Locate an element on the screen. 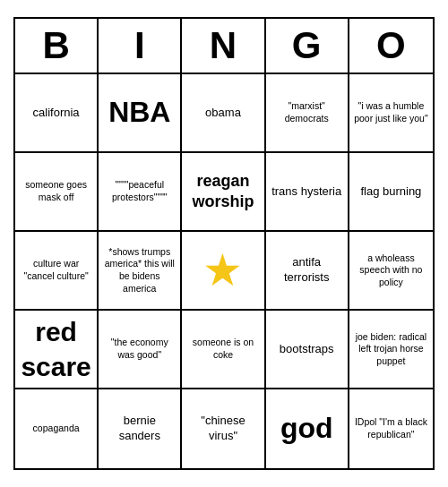  bingo-cell-2: obama is located at coordinates (224, 114).